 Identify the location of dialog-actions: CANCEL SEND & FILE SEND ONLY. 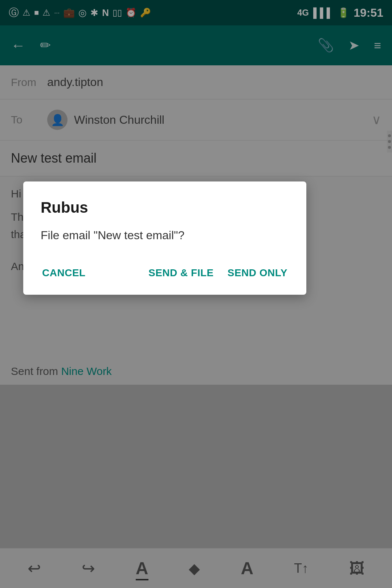
(165, 273).